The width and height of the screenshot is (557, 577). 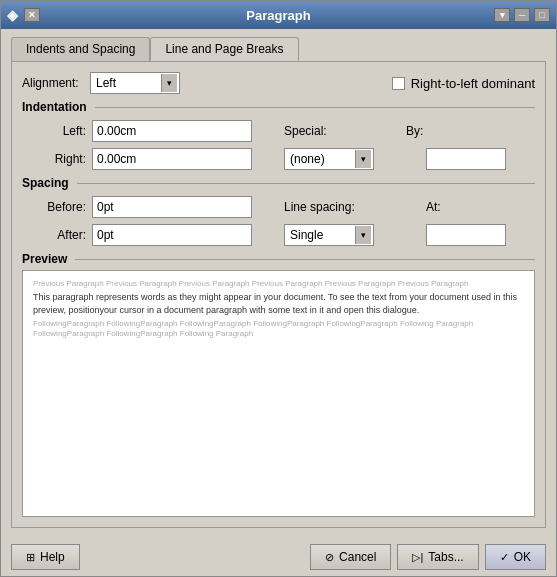 I want to click on cancel-label: Cancel, so click(x=358, y=557).